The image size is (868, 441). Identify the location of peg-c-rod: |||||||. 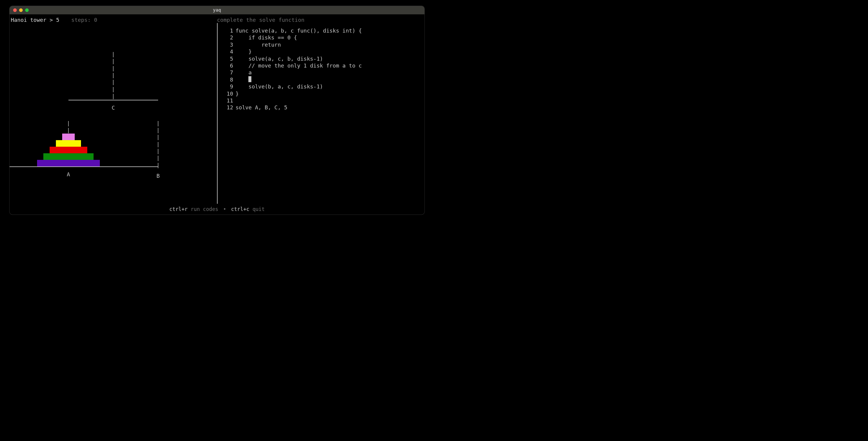
(114, 75).